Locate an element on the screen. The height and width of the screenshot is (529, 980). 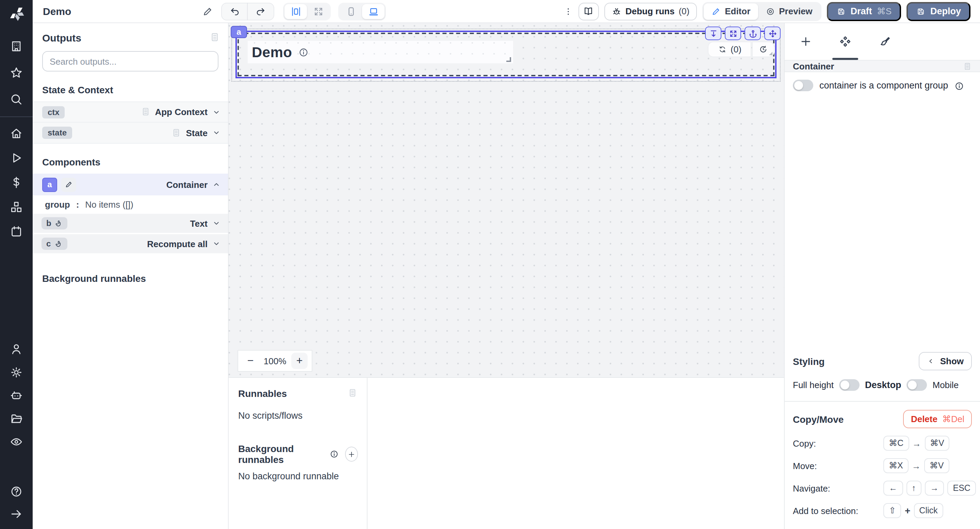
variables-icon is located at coordinates (16, 183).